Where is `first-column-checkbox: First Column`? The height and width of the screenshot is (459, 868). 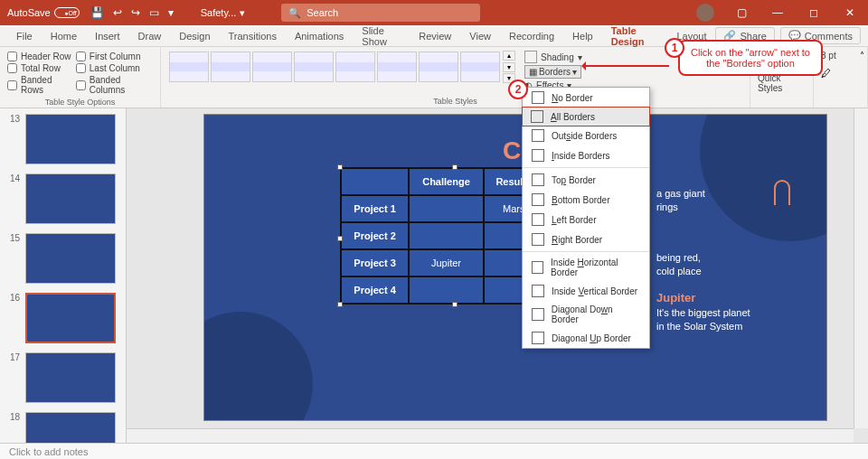
first-column-checkbox: First Column is located at coordinates (114, 56).